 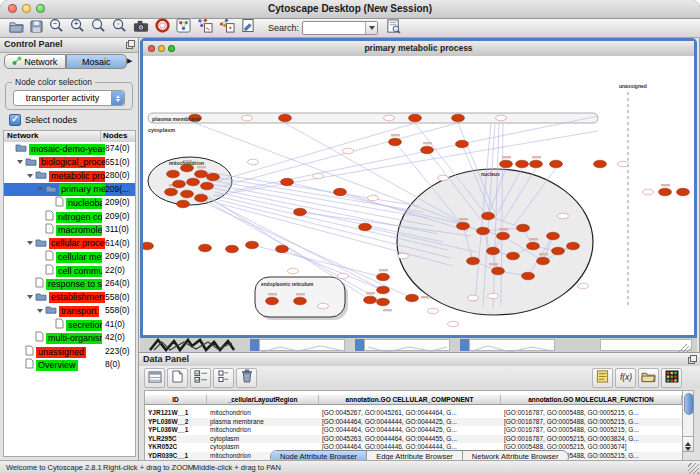 I want to click on tree-row: multi-organism pro42(0), so click(x=70, y=338).